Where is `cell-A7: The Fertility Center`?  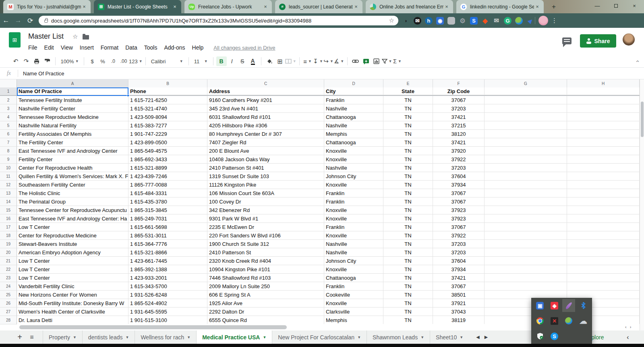
cell-A7: The Fertility Center is located at coordinates (72, 143).